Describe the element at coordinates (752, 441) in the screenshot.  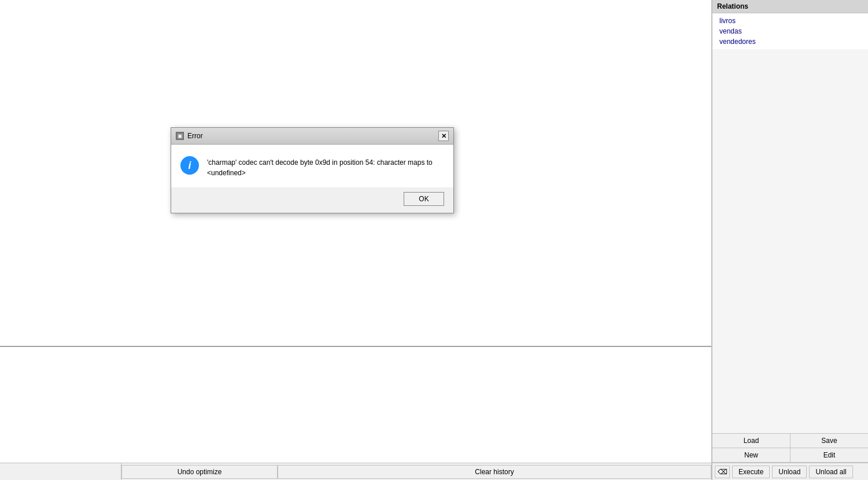
I see `load-button: Load` at that location.